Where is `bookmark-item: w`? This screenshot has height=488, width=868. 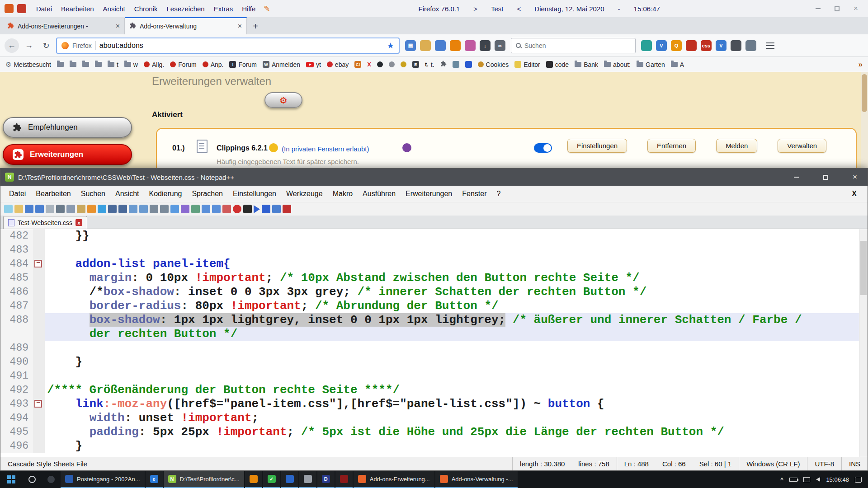
bookmark-item: w is located at coordinates (131, 65).